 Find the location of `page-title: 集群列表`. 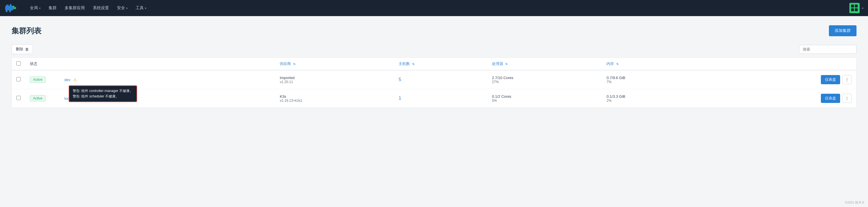

page-title: 集群列表 is located at coordinates (26, 31).